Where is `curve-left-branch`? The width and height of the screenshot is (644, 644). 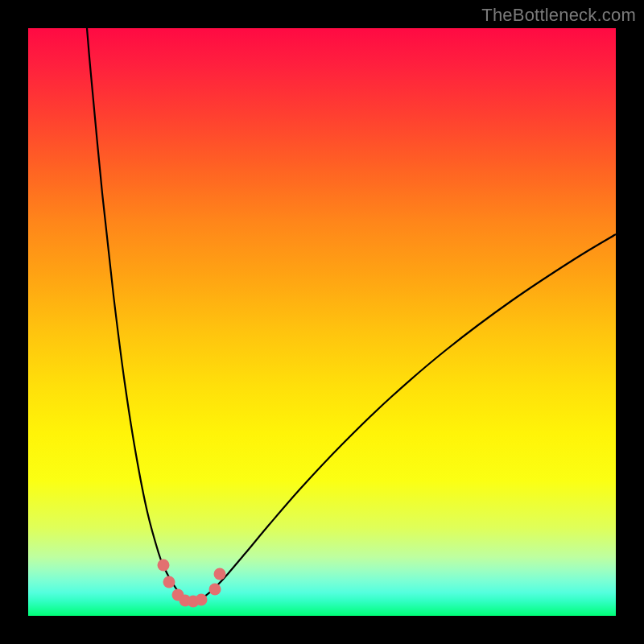
curve-left-branch is located at coordinates (138, 315).